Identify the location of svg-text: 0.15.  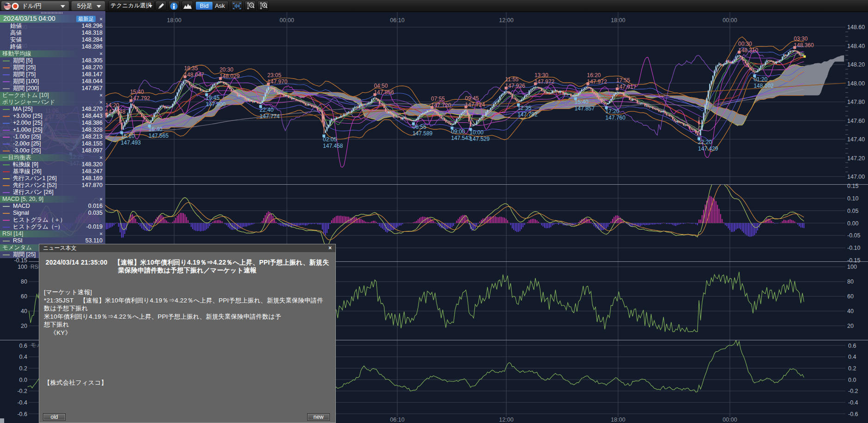
(853, 186).